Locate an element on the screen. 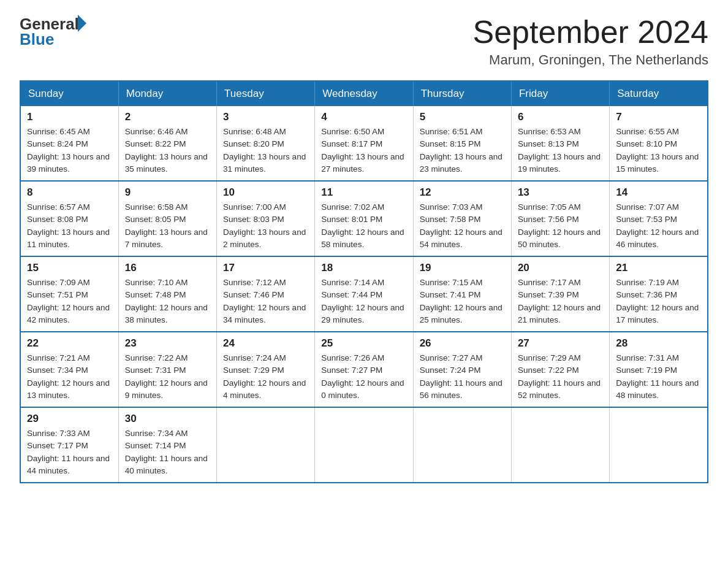 The width and height of the screenshot is (728, 563). day-number: 27 is located at coordinates (560, 343).